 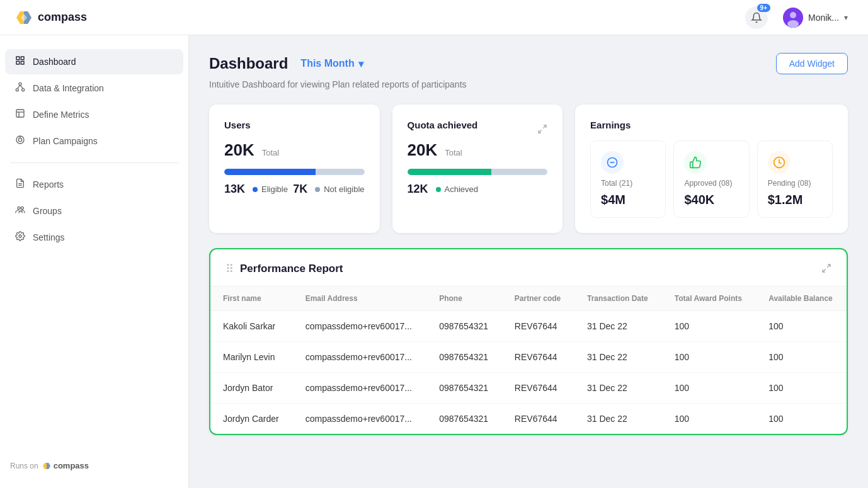 What do you see at coordinates (443, 189) in the screenshot?
I see `quota-legend-achieved: 12K Achieved` at bounding box center [443, 189].